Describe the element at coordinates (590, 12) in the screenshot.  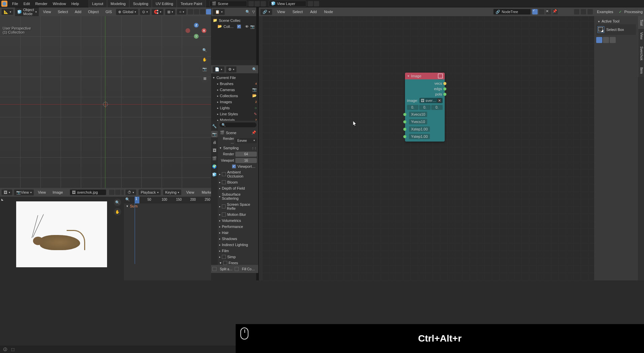
I see `rebake-icon` at that location.